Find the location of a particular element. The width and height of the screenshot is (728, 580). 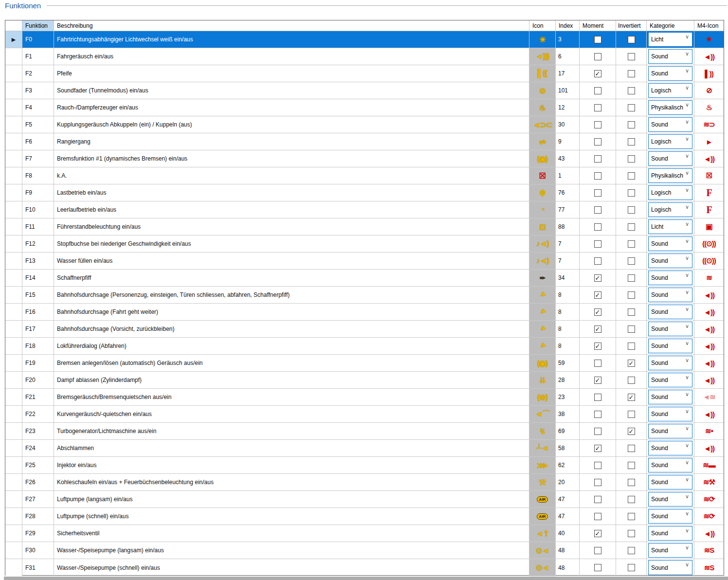

icon-cell: ◄⇡ is located at coordinates (543, 533).